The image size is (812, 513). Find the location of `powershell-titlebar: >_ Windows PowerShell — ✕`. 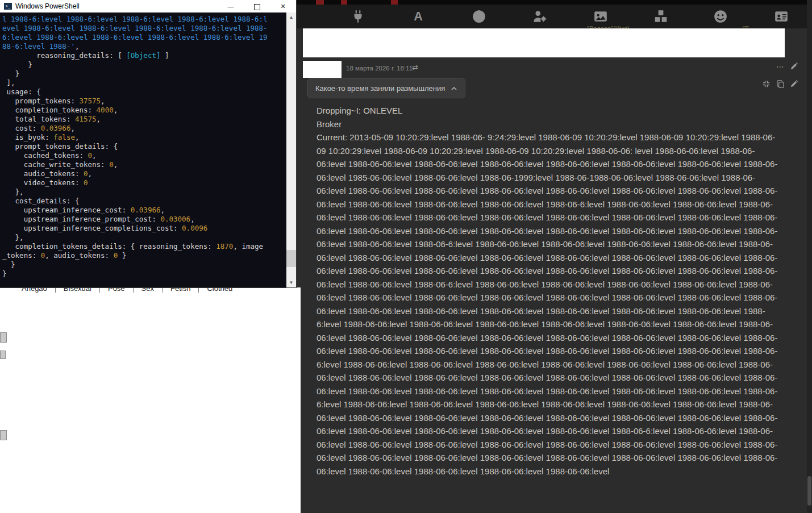

powershell-titlebar: >_ Windows PowerShell — ✕ is located at coordinates (148, 6).